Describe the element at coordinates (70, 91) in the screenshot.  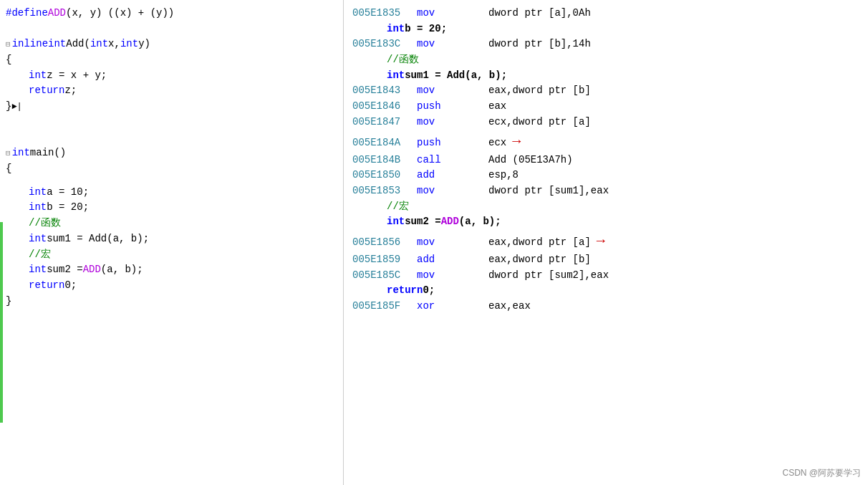
I see `return-z-val: z;` at that location.